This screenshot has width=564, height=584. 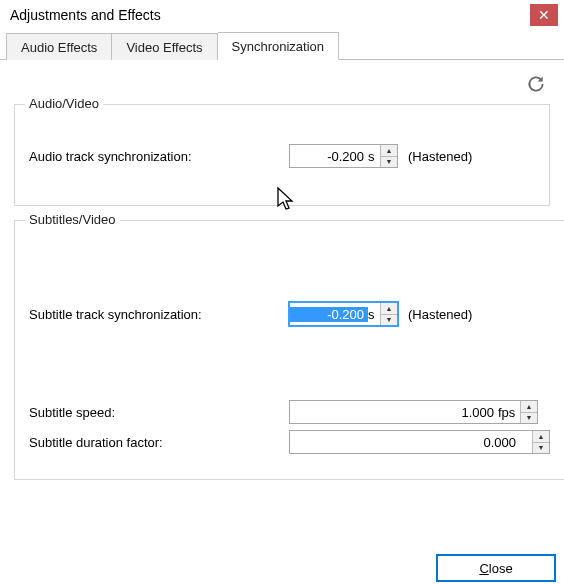 What do you see at coordinates (484, 568) in the screenshot?
I see `close-button-mnemonic: C` at bounding box center [484, 568].